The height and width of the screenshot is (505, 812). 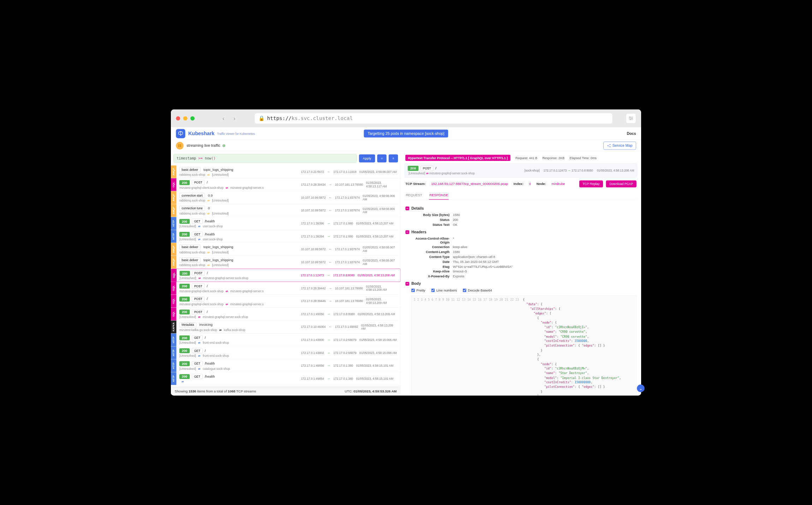 What do you see at coordinates (631, 119) in the screenshot?
I see `browser-menu-button` at bounding box center [631, 119].